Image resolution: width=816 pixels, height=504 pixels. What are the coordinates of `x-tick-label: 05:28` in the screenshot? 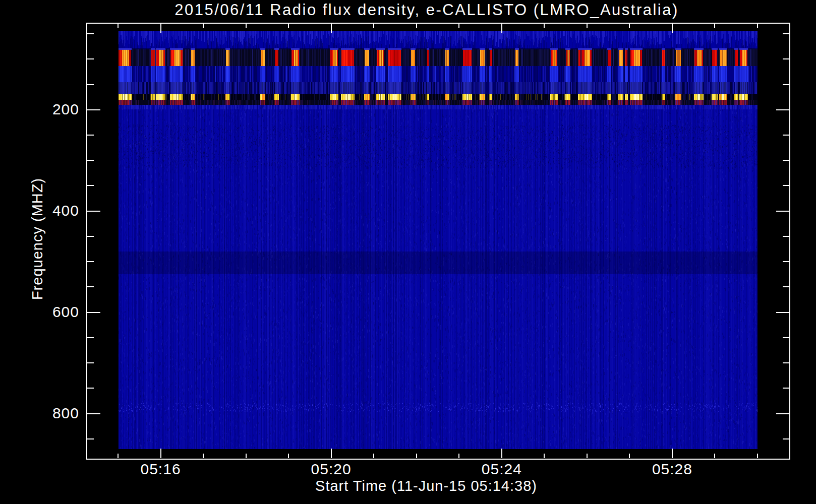 It's located at (672, 469).